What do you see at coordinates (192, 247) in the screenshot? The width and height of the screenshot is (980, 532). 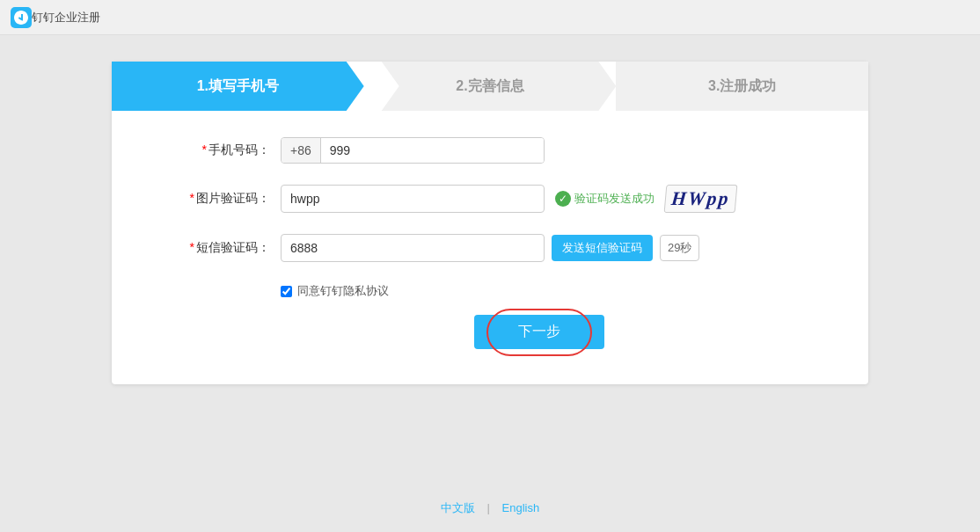 I see `sms-required-star: *` at bounding box center [192, 247].